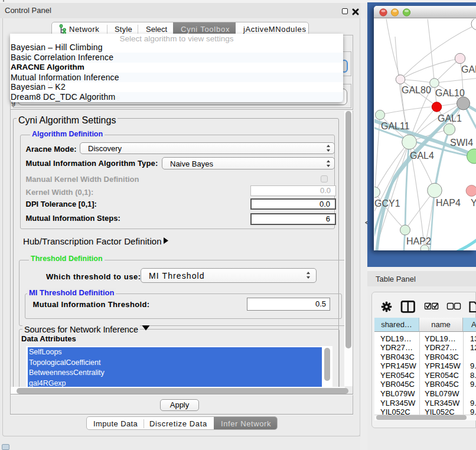  Describe the element at coordinates (450, 93) in the screenshot. I see `svg-text: GAL10` at that location.